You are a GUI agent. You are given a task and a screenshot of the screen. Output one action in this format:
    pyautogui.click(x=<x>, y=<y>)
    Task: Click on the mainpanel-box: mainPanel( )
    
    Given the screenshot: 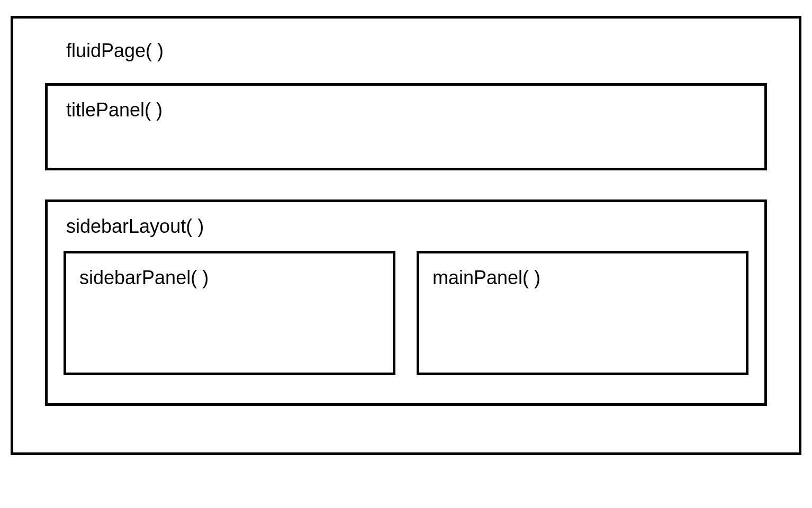 What is the action you would take?
    pyautogui.click(x=582, y=313)
    